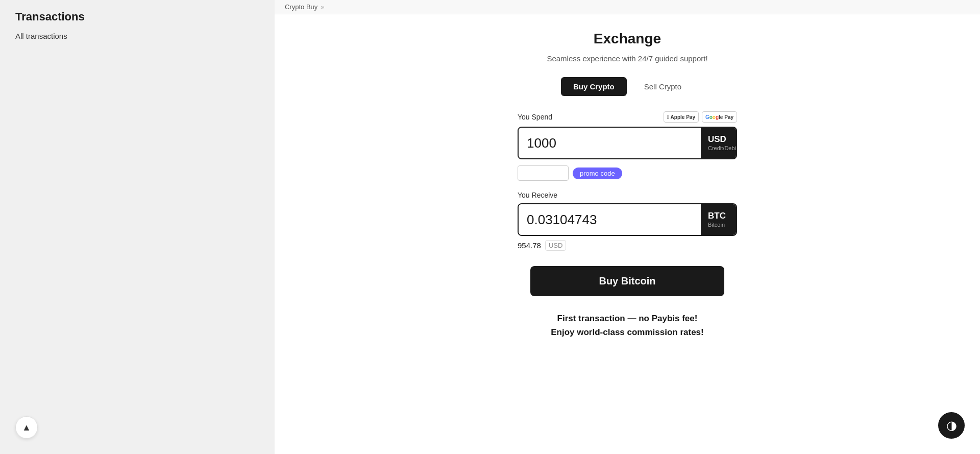 The image size is (980, 454). Describe the element at coordinates (627, 319) in the screenshot. I see `promo-text-line1: First transaction — no Paybis fee!` at that location.